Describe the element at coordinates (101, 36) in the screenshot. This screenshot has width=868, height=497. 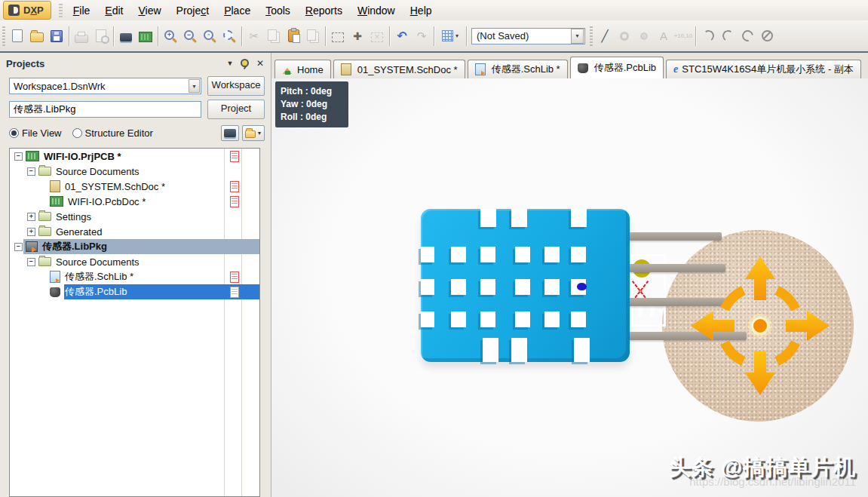
I see `print-preview-button` at that location.